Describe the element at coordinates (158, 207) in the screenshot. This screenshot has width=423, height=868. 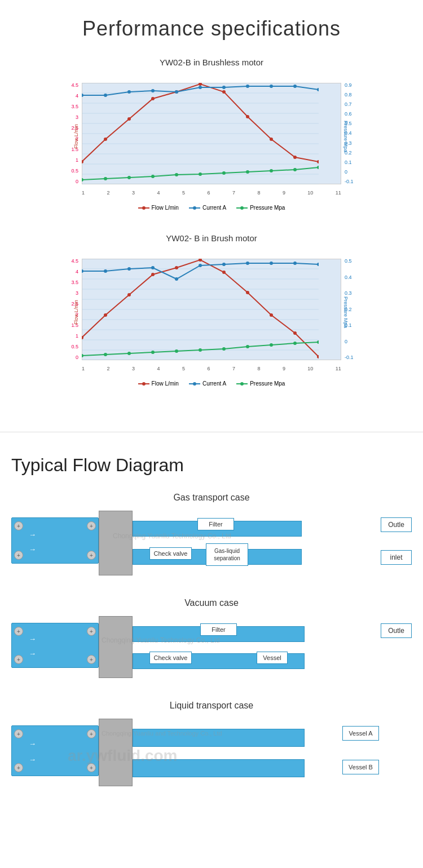
I see `legend-flow: Flow L/min` at that location.